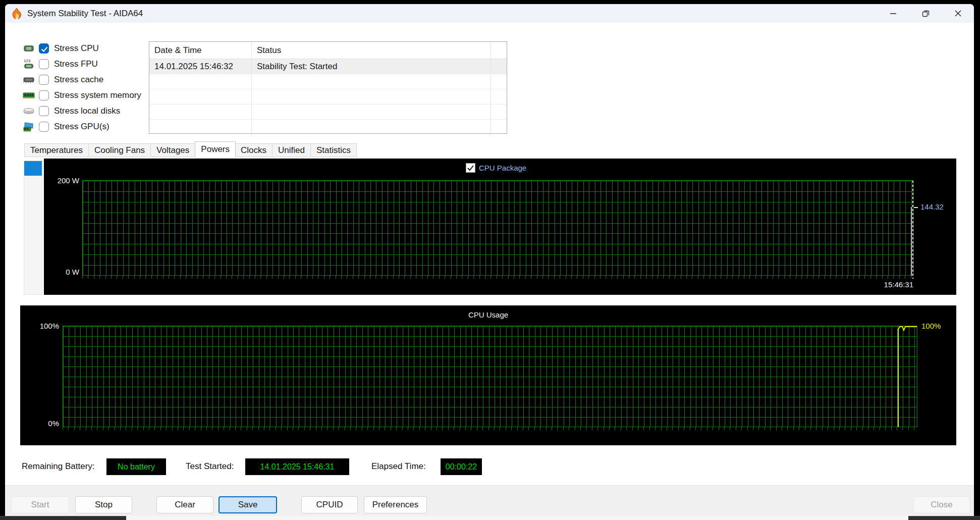 This screenshot has width=980, height=520. I want to click on power-current-value: 144.32, so click(932, 207).